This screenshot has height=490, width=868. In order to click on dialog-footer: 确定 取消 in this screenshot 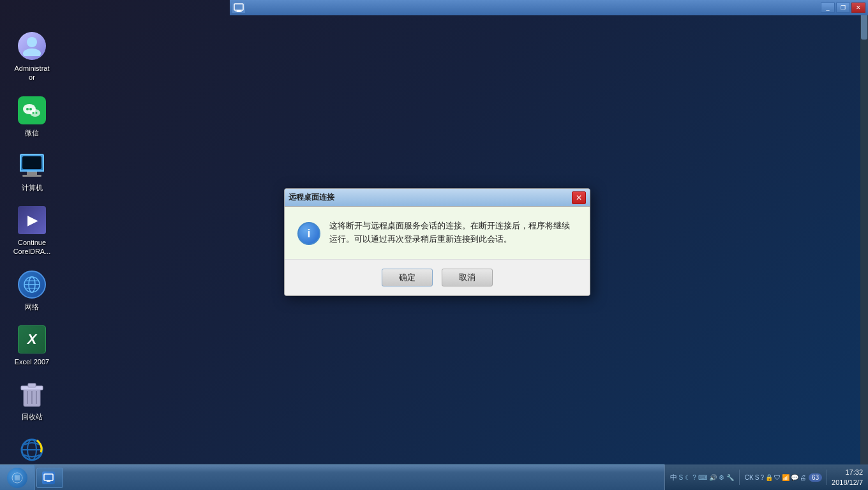, I will do `click(437, 277)`.